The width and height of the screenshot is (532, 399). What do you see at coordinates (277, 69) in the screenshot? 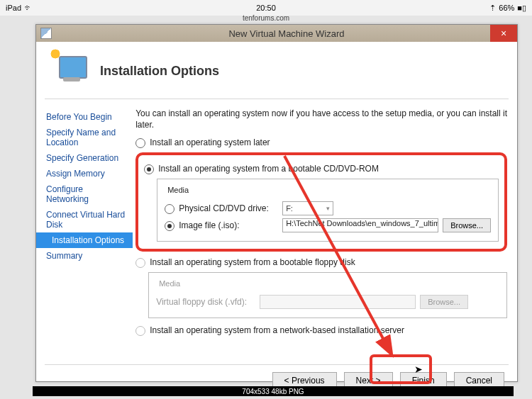
I see `wizard-header: Installation Options` at bounding box center [277, 69].